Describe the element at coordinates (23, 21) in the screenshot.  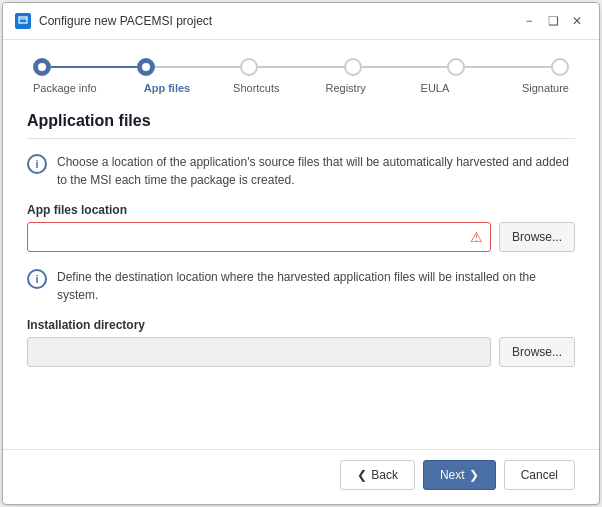
I see `app-icon` at that location.